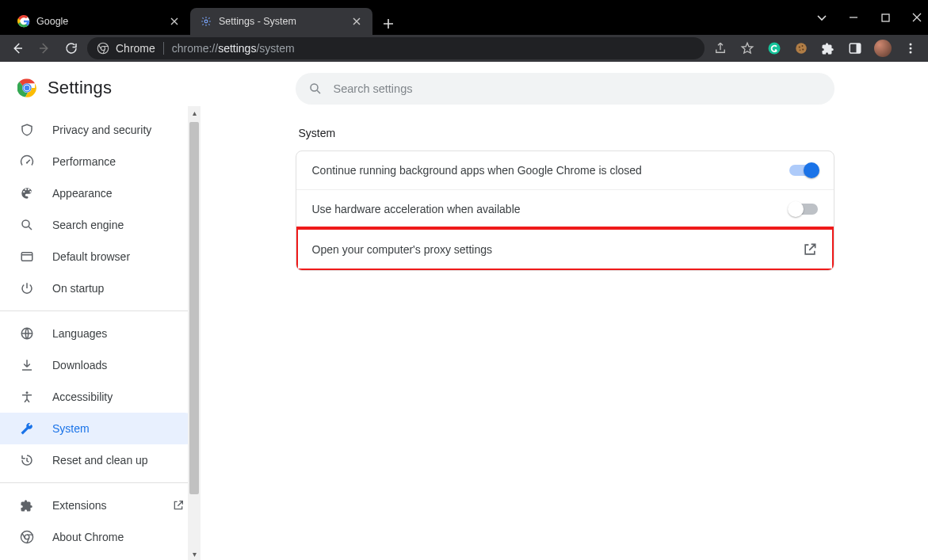 The image size is (928, 560). Describe the element at coordinates (804, 170) in the screenshot. I see `toggle-background-apps` at that location.